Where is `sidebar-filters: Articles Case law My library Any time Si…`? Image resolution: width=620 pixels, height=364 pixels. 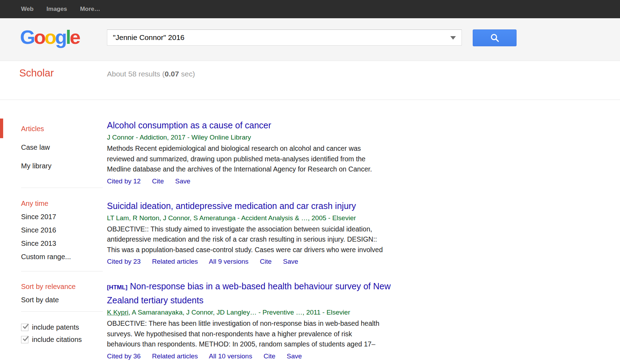 sidebar-filters: Articles Case law My library Any time Si… is located at coordinates (53, 232).